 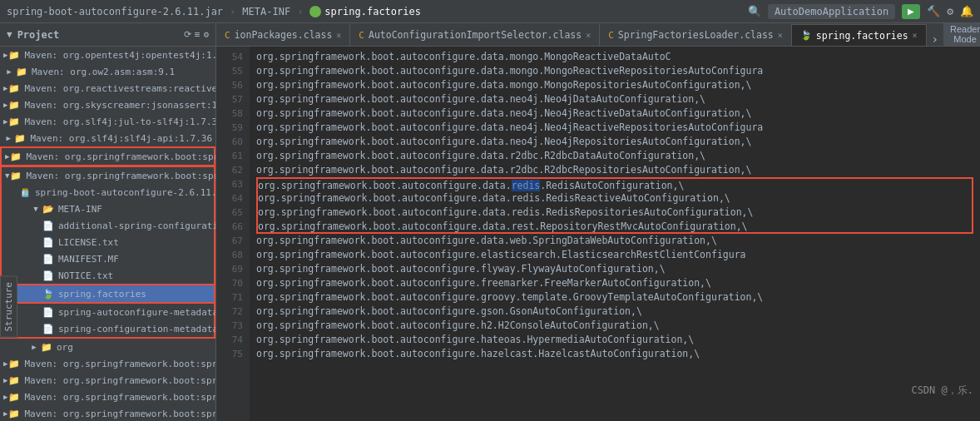 What do you see at coordinates (598, 35) in the screenshot?
I see `tab-bar: C ionPackages.class × C AutoConfiguratio…` at bounding box center [598, 35].